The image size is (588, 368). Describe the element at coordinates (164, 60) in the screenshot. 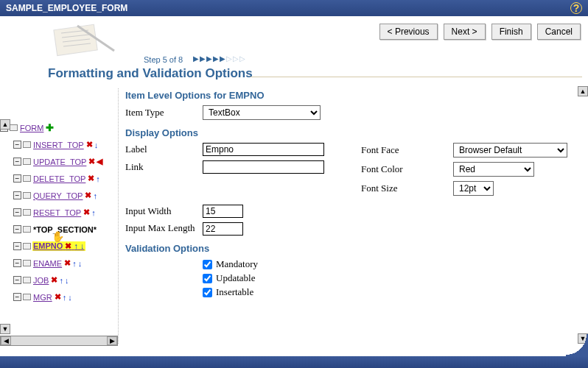

I see `step-label: Step 5 of 8` at that location.